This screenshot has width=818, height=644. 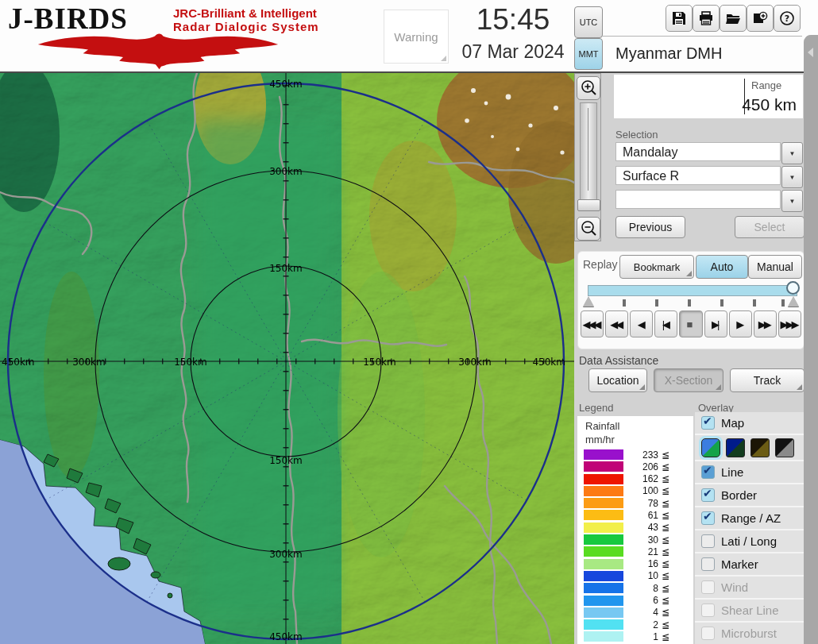 I want to click on bookmark-label: Bookmark, so click(x=658, y=267).